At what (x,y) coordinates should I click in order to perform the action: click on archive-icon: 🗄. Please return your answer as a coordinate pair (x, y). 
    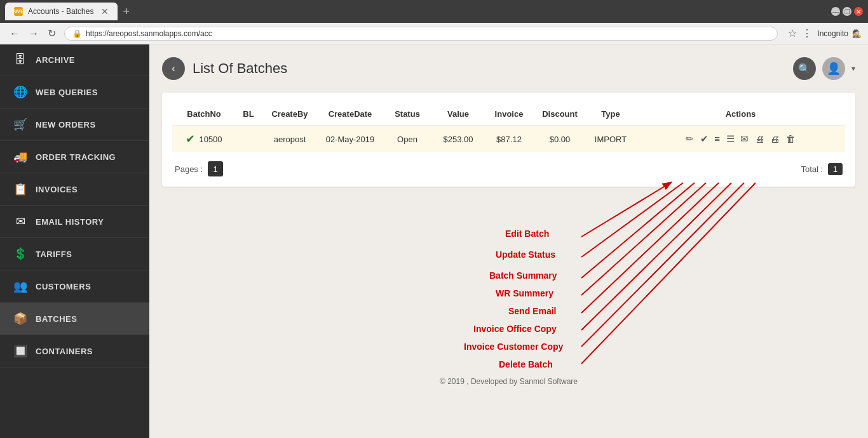
    Looking at the image, I should click on (20, 60).